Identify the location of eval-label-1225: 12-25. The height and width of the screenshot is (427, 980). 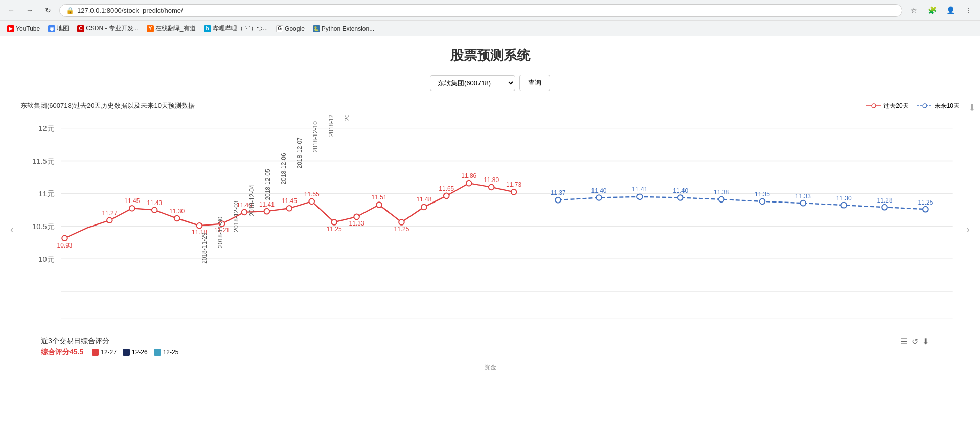
(171, 352).